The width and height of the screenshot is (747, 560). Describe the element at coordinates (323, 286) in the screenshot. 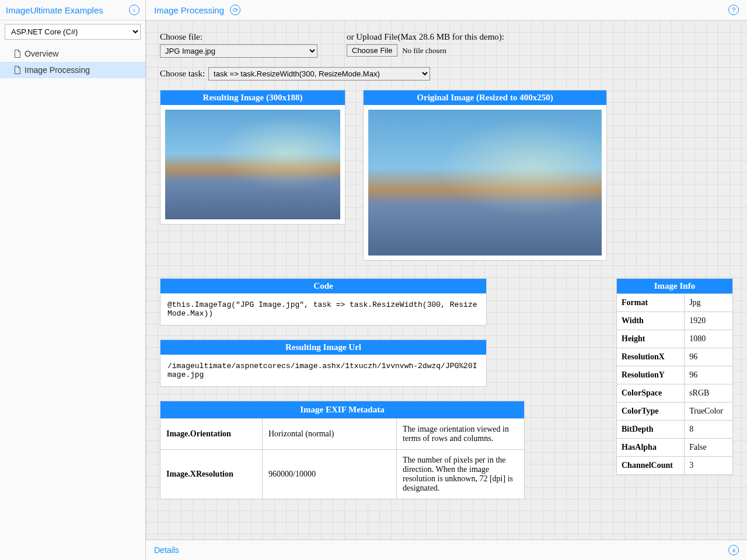

I see `code-panel-header: Code` at that location.